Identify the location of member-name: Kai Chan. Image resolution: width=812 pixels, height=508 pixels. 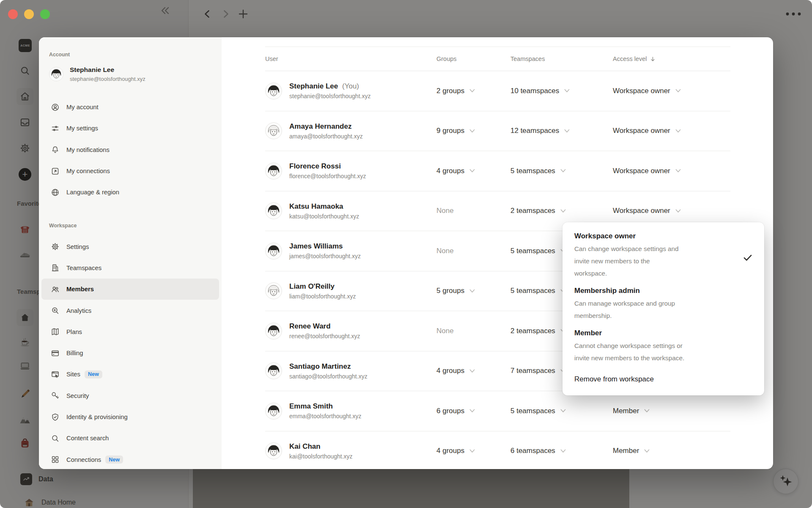
(321, 446).